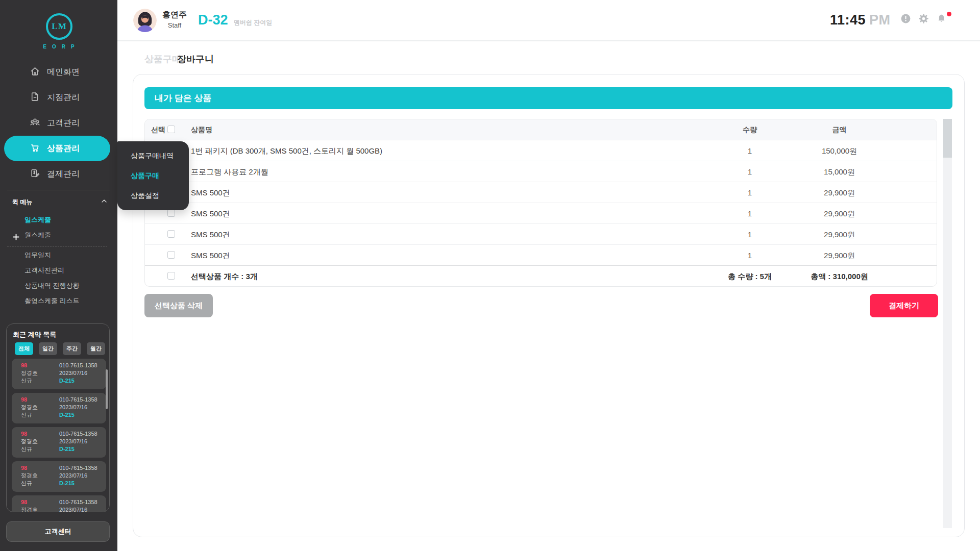  Describe the element at coordinates (57, 174) in the screenshot. I see `sidebar-item-payments: 결제관리` at that location.